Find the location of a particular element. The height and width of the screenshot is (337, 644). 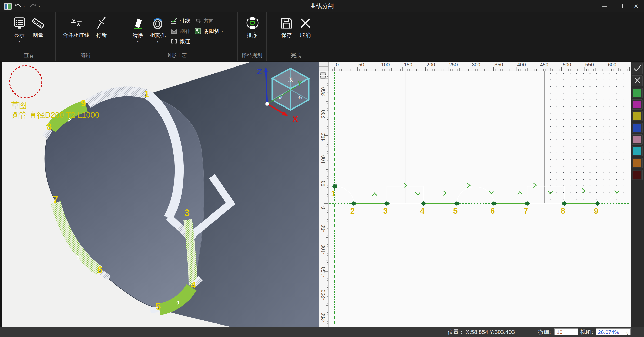

nudge-label: 微调: is located at coordinates (544, 332).